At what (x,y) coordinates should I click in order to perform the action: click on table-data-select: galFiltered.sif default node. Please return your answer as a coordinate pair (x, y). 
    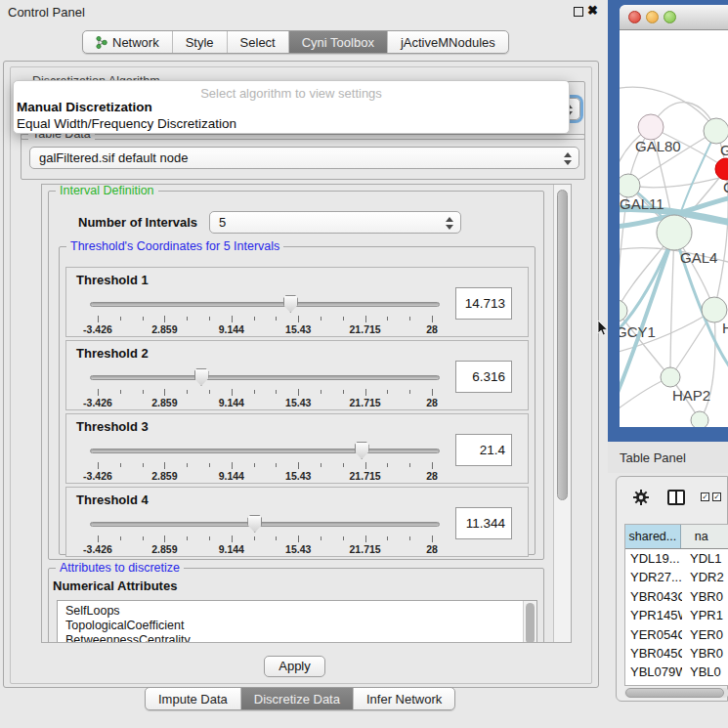
    Looking at the image, I should click on (305, 158).